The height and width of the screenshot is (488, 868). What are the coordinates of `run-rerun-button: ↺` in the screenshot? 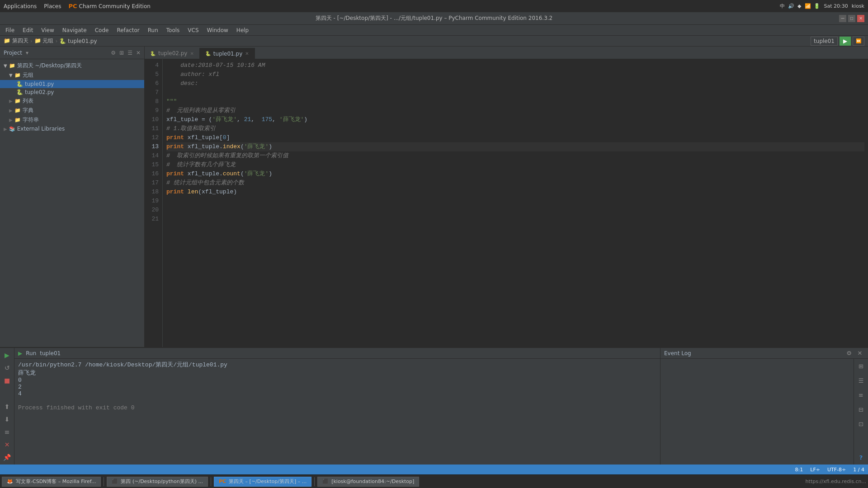 It's located at (7, 368).